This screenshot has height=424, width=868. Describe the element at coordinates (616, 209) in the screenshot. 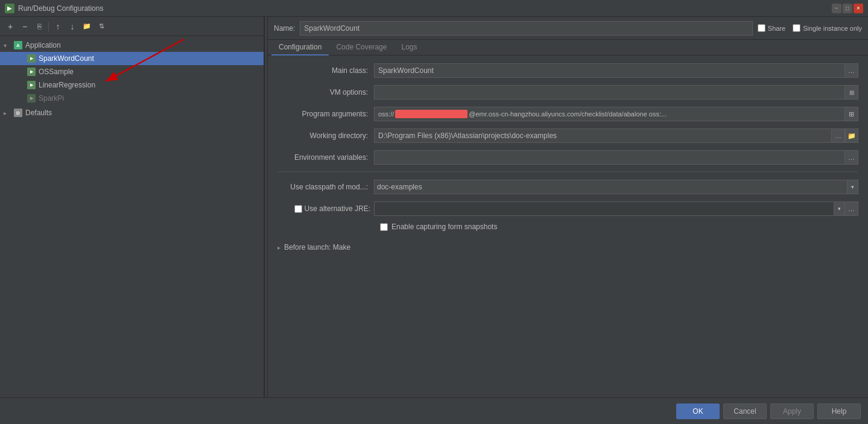

I see `use-alt-jre-input-group: ▾ …` at that location.